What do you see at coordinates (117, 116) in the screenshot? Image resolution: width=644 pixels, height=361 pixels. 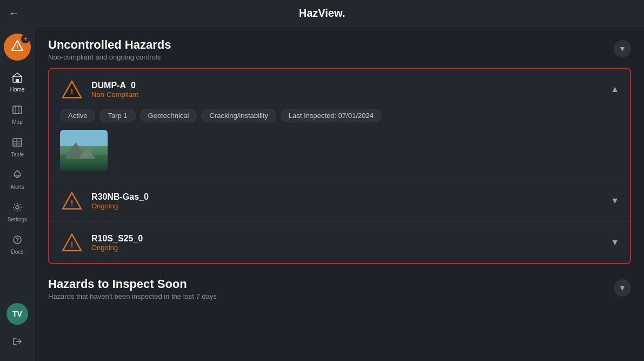 I see `tag-tarp1: Tarp 1` at bounding box center [117, 116].